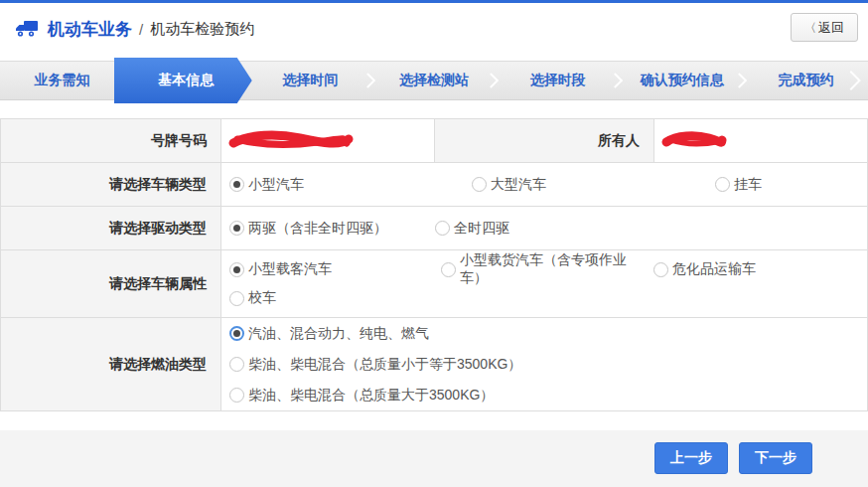  Describe the element at coordinates (691, 458) in the screenshot. I see `prev-step-button: 上一步` at that location.